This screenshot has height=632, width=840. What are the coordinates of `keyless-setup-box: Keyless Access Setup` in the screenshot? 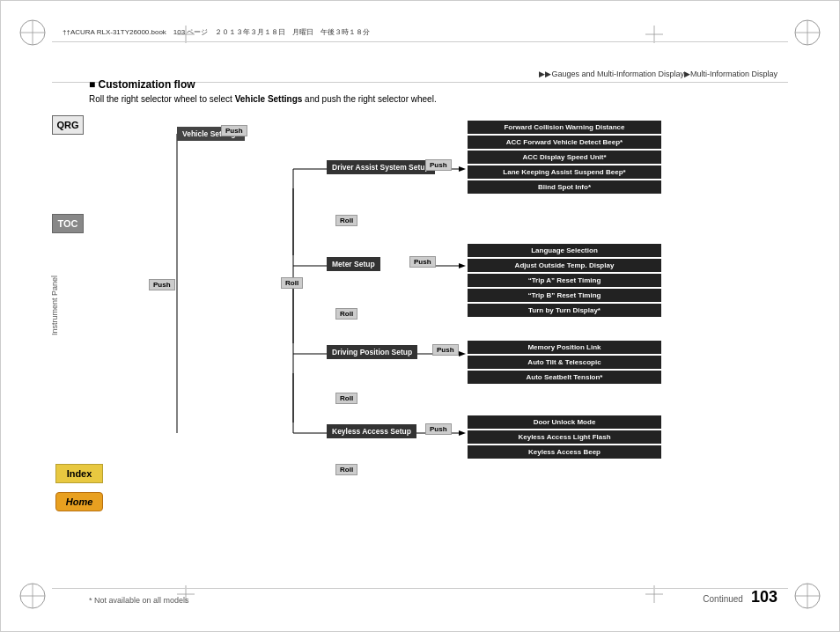 It's located at (372, 431).